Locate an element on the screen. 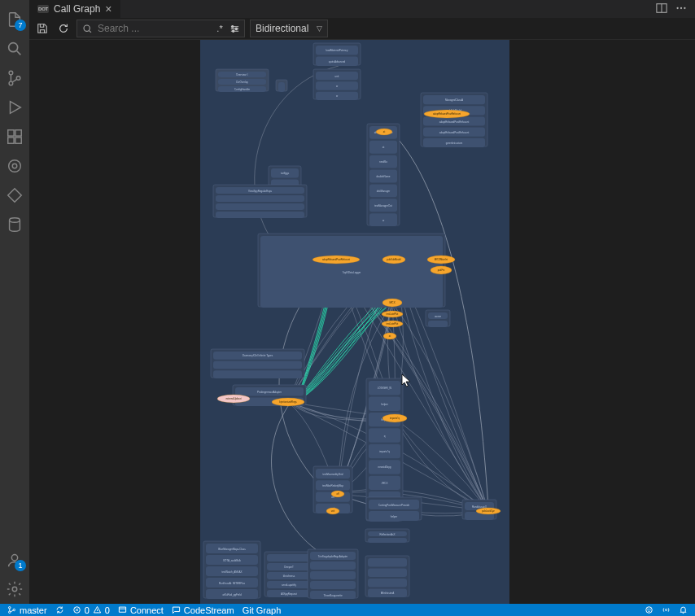 The height and width of the screenshot is (616, 695). connect-status: Connect is located at coordinates (141, 610).